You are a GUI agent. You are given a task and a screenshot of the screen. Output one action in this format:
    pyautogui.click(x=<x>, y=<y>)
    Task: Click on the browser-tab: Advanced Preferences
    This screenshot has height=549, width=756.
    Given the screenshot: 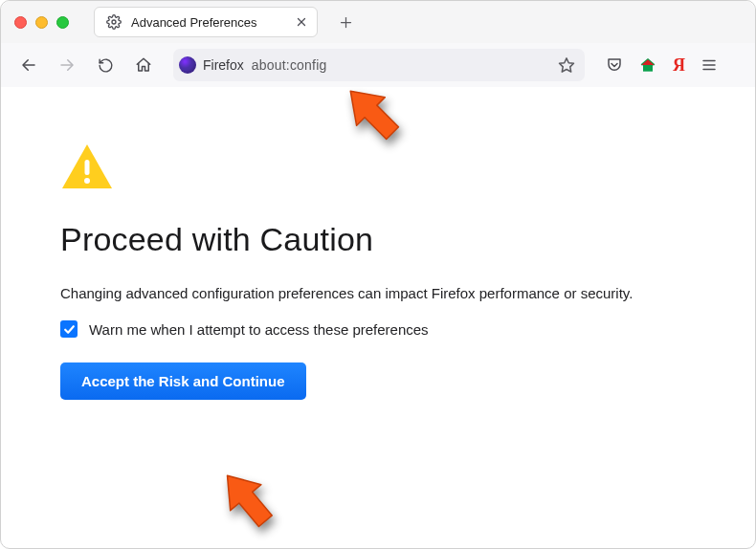 What is the action you would take?
    pyautogui.click(x=206, y=22)
    